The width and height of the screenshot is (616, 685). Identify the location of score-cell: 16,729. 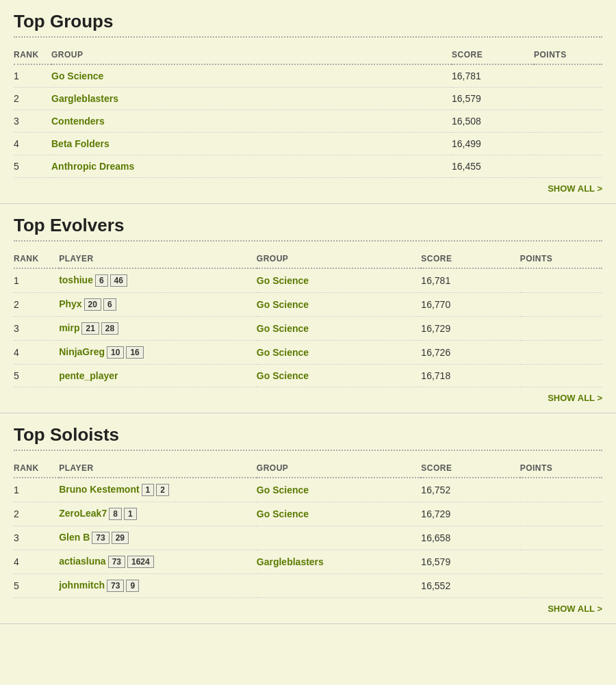
(470, 328).